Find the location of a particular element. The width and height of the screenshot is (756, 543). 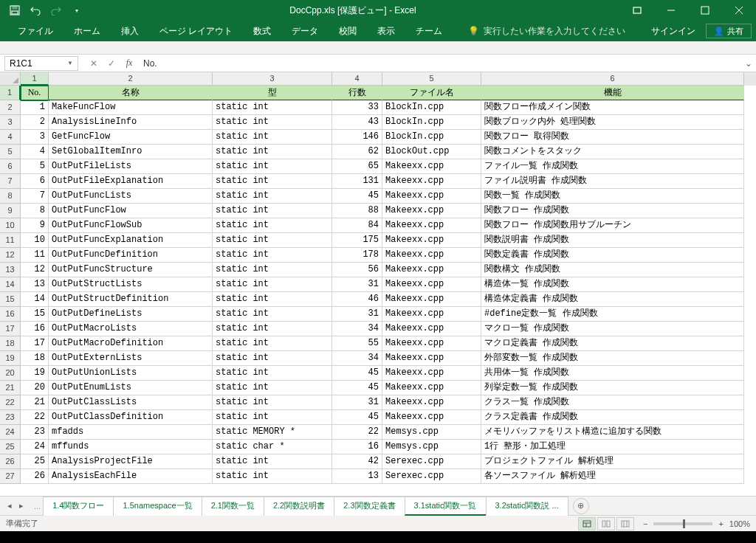

cell: クラス一覧 作成関数 is located at coordinates (613, 403).